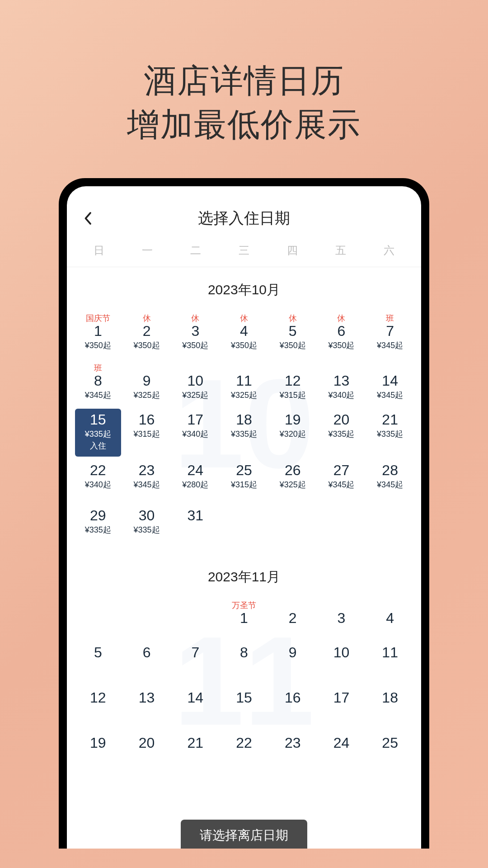  Describe the element at coordinates (244, 685) in the screenshot. I see `calendar-grid: 万圣节1.2.3.4567891011121314151617181920212…` at that location.